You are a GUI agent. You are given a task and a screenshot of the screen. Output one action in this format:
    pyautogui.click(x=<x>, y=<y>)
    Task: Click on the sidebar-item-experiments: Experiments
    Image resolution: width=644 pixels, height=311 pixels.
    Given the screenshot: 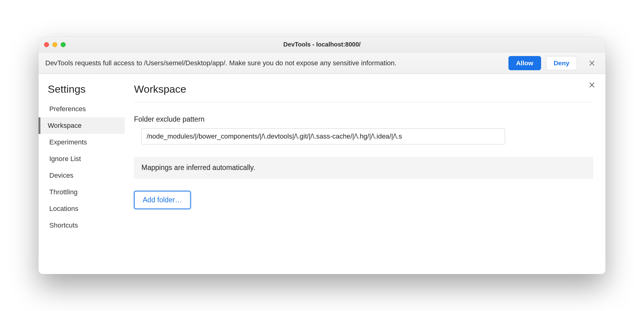 What is the action you would take?
    pyautogui.click(x=82, y=142)
    